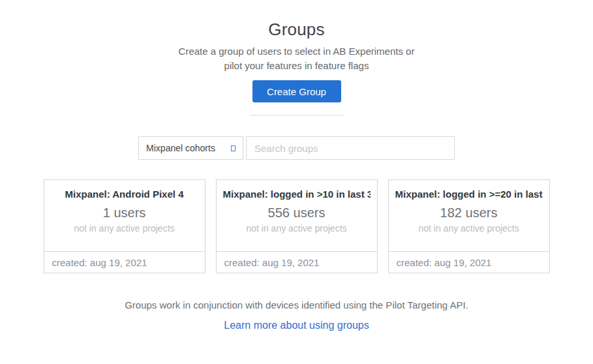  Describe the element at coordinates (296, 326) in the screenshot. I see `learn-more-link: Learn more about using groups` at that location.